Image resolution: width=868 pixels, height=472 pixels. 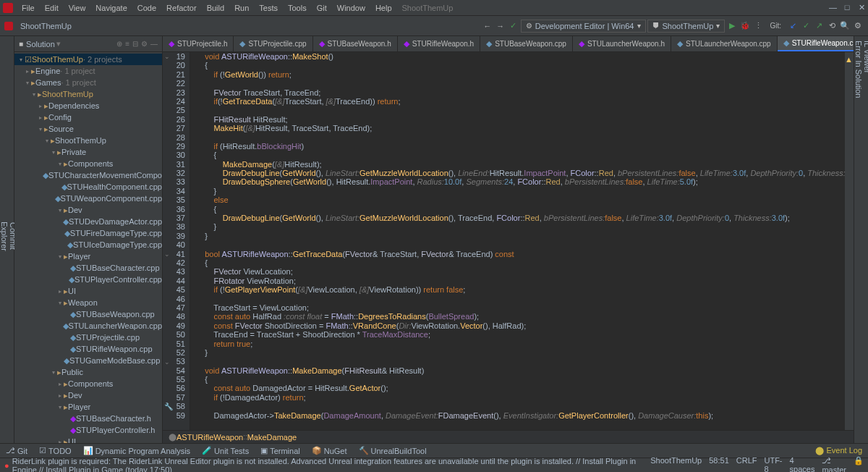 What do you see at coordinates (52, 8) in the screenshot?
I see `menu-edit: Edit` at bounding box center [52, 8].